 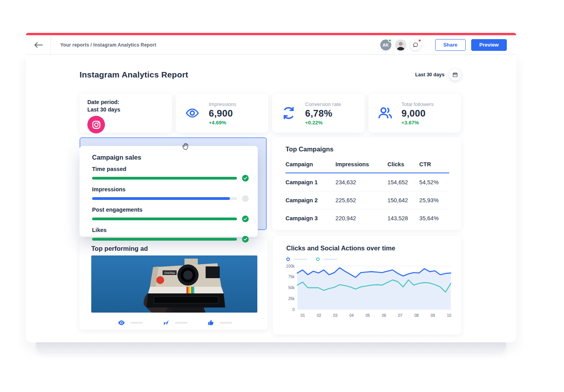 What do you see at coordinates (297, 259) in the screenshot?
I see `legend-item-clicks` at bounding box center [297, 259].